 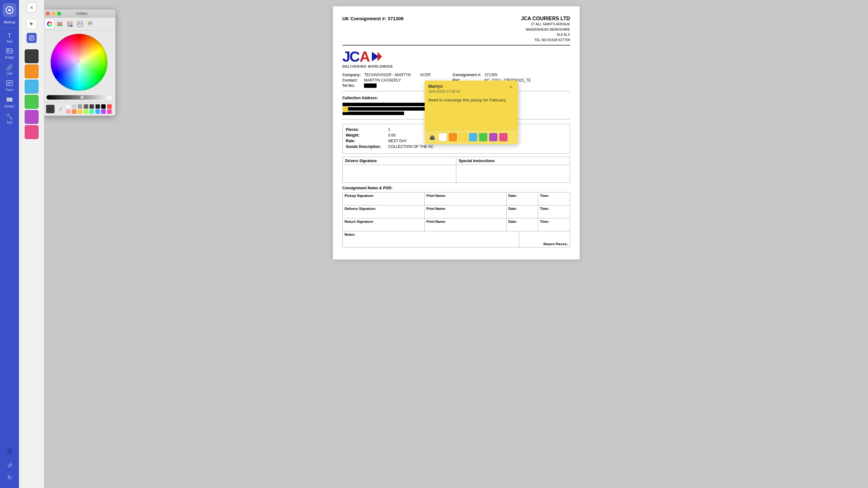 I want to click on sticky-note-color-picker, so click(x=471, y=137).